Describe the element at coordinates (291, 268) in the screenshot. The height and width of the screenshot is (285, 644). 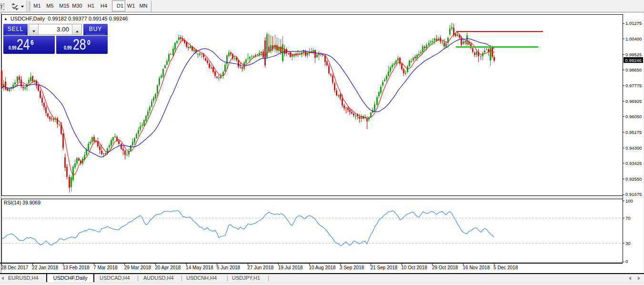
I see `svg-text: 19 Jul 2018` at that location.